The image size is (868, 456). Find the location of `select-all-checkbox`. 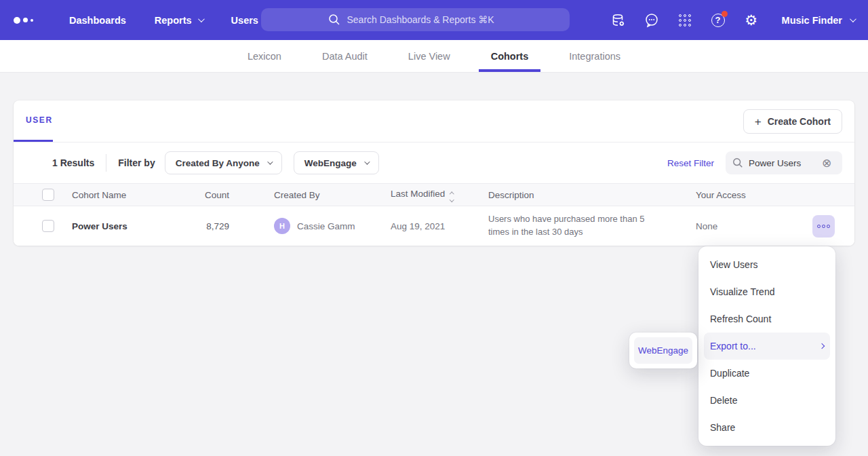

select-all-checkbox is located at coordinates (48, 195).